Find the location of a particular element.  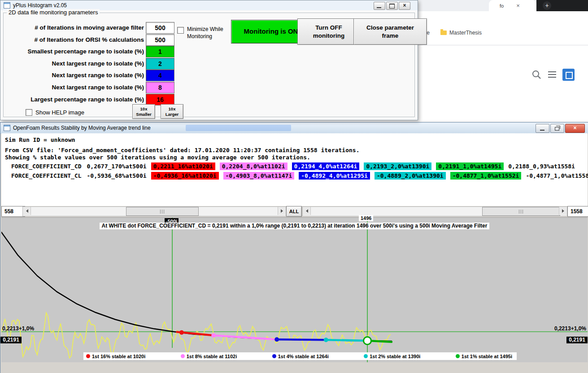

upper-bound-label-left: 0,2213+1,0% is located at coordinates (18, 329).